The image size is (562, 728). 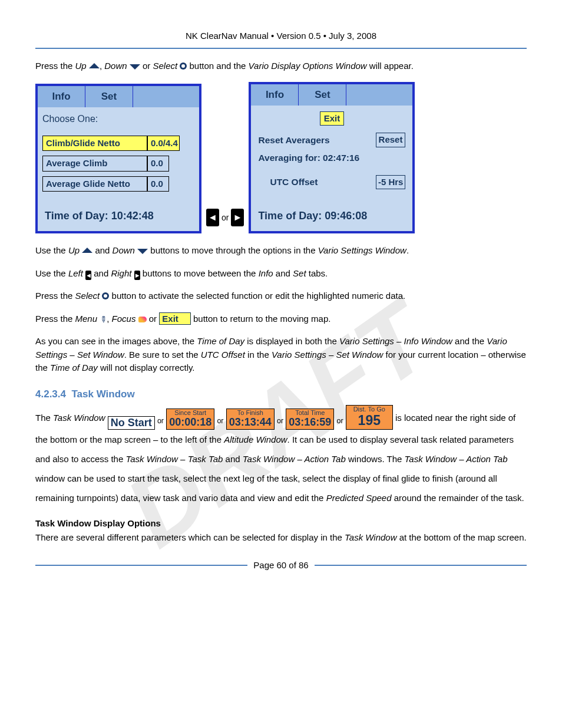 I want to click on row-label: Average Climb, so click(x=95, y=164).